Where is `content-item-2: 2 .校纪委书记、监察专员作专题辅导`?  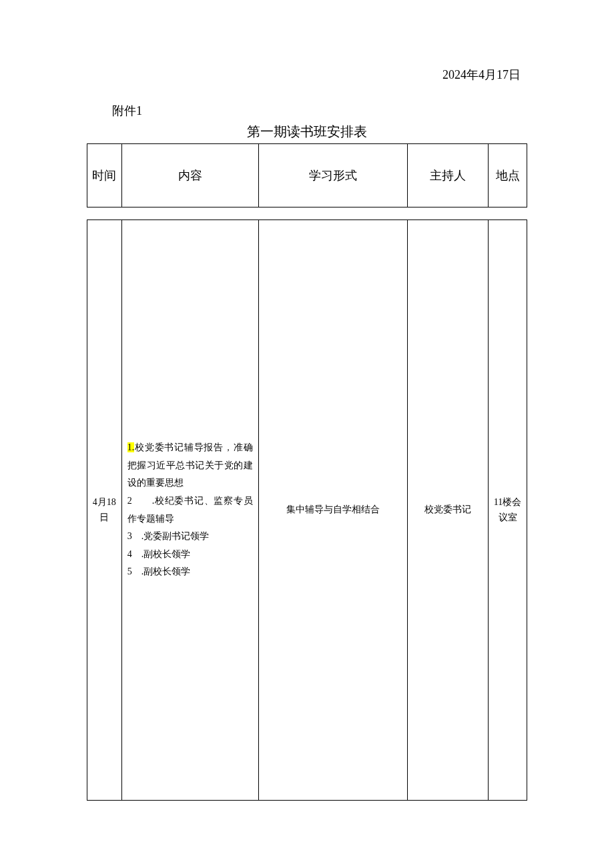 content-item-2: 2 .校纪委书记、监察专员作专题辅导 is located at coordinates (190, 510).